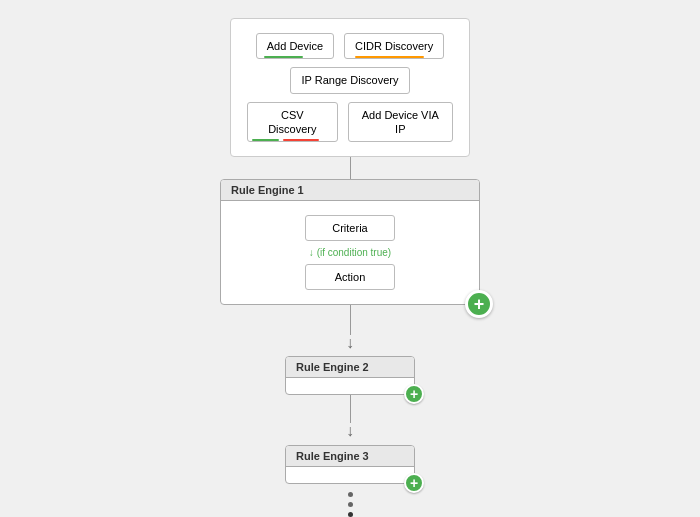  I want to click on condition-label: ↓ (if condition true), so click(350, 252).